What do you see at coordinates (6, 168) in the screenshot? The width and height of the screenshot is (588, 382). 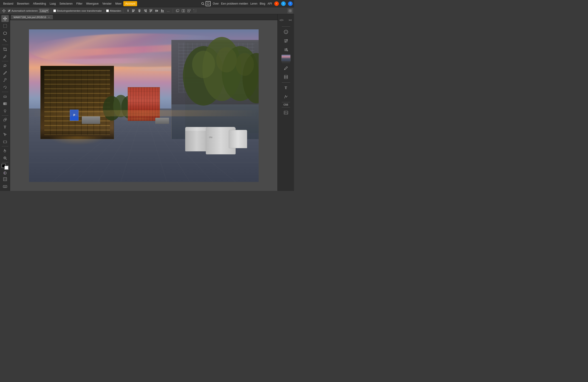 I see `background-color` at bounding box center [6, 168].